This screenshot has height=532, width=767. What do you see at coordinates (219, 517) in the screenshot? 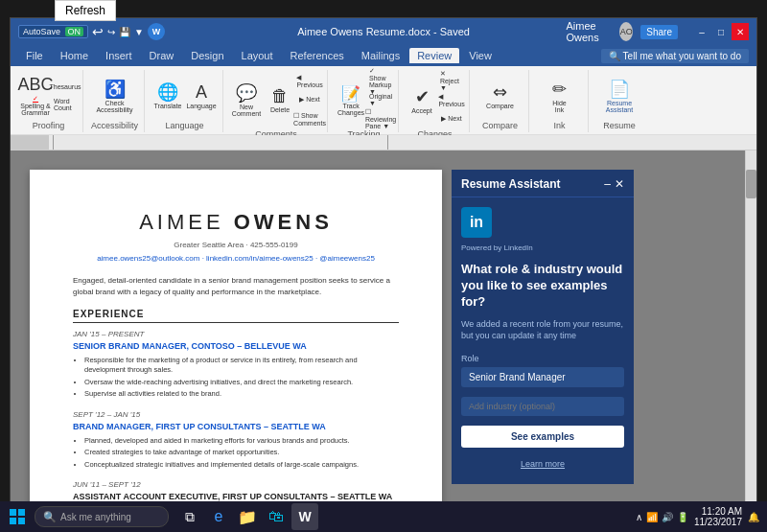
I see `edge-icon: e` at bounding box center [219, 517].